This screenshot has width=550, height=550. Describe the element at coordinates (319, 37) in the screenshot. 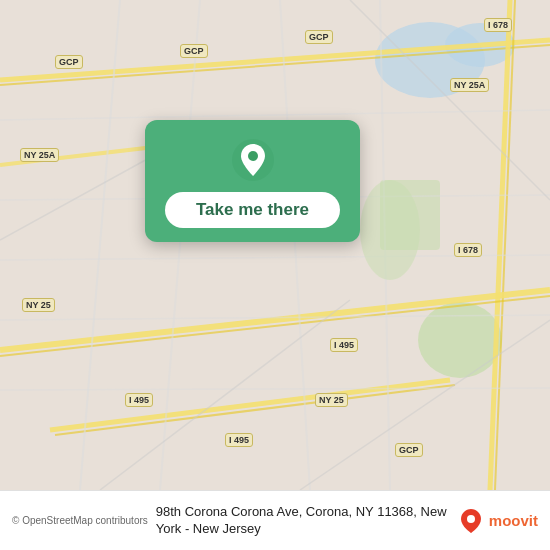

I see `road-label-gcp-3: GCP` at that location.